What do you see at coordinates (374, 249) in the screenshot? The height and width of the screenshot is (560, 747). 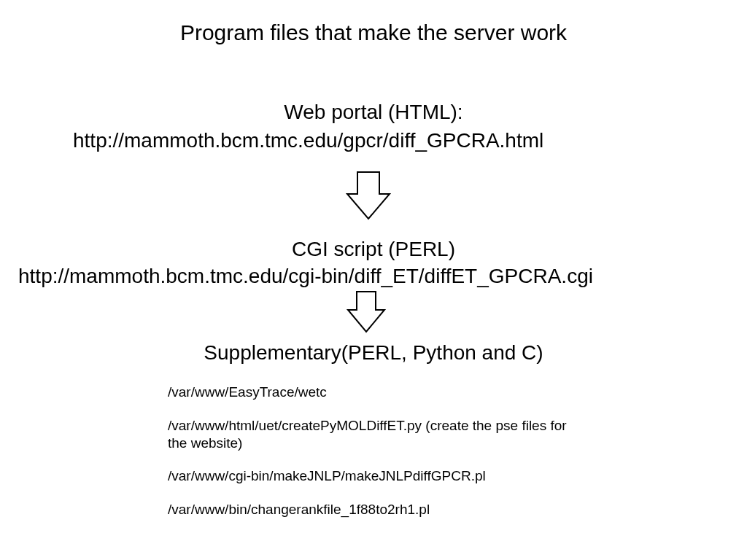 I see `cgi-script-heading: CGI script (PERL)` at bounding box center [374, 249].